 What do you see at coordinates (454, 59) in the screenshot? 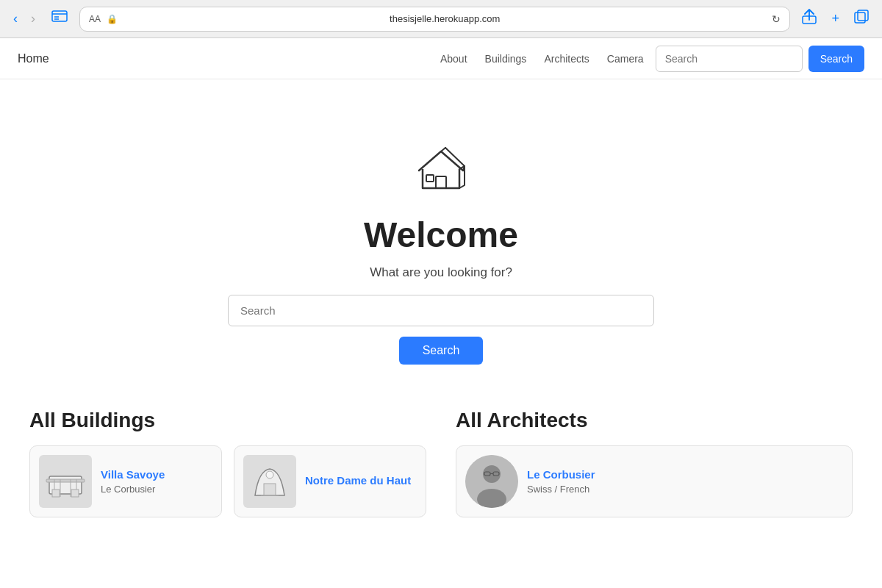
I see `nav-link-about: About` at bounding box center [454, 59].